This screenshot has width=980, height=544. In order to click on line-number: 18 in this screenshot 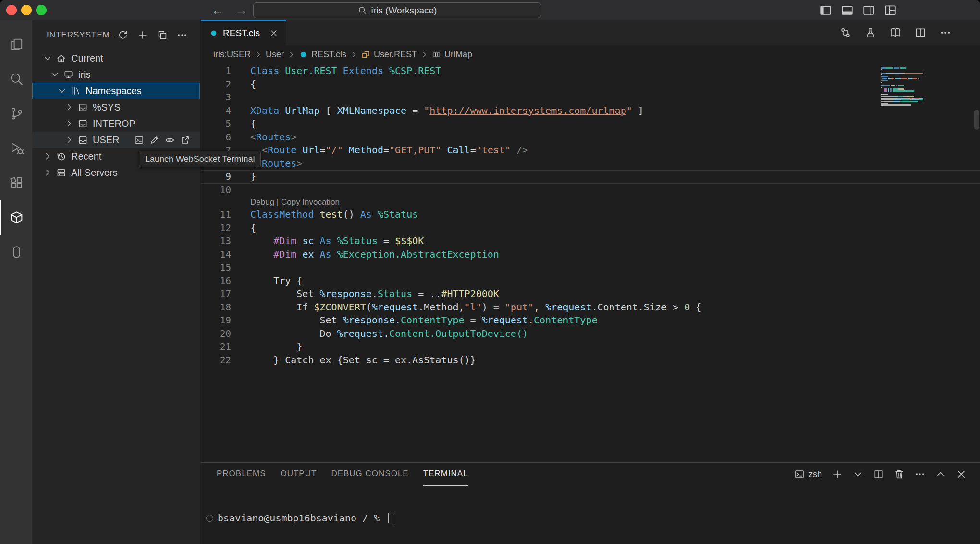, I will do `click(216, 308)`.